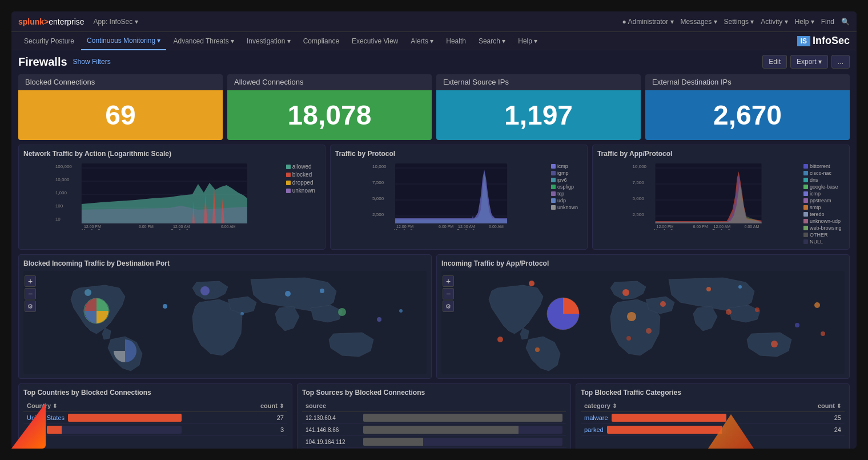 This screenshot has height=460, width=868. Describe the element at coordinates (329, 115) in the screenshot. I see `kpi-allowed-value: 18,078` at that location.